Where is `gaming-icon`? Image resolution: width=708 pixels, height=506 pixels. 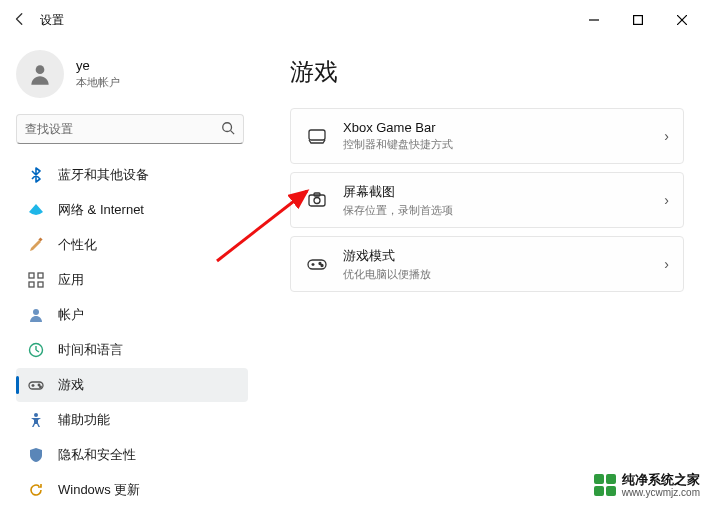
gaming-icon is located at coordinates (36, 385).